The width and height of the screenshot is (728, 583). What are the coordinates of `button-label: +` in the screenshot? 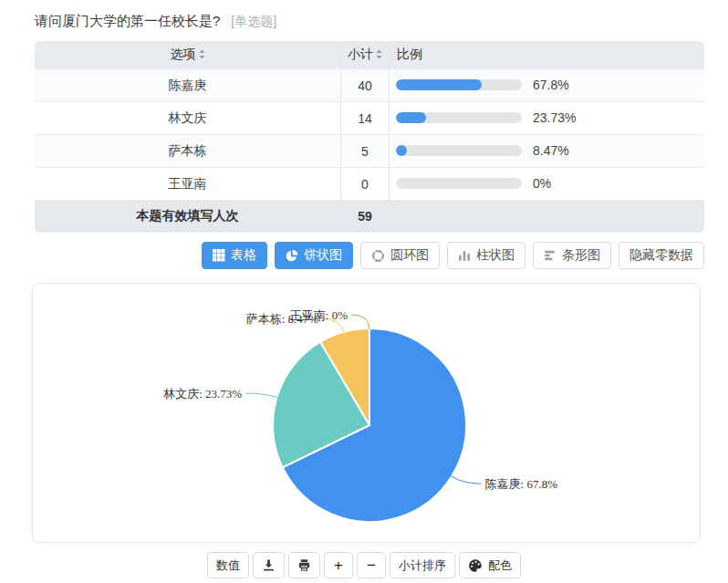 It's located at (338, 566).